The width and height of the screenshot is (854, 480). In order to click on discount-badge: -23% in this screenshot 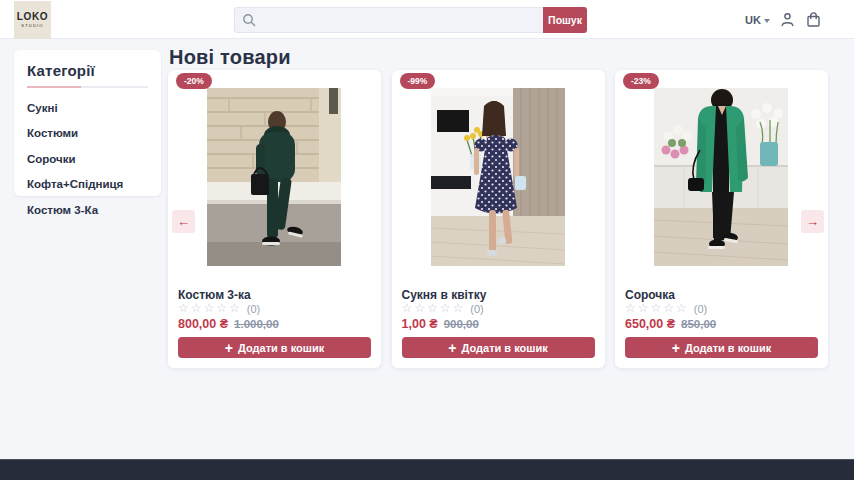, I will do `click(641, 81)`.